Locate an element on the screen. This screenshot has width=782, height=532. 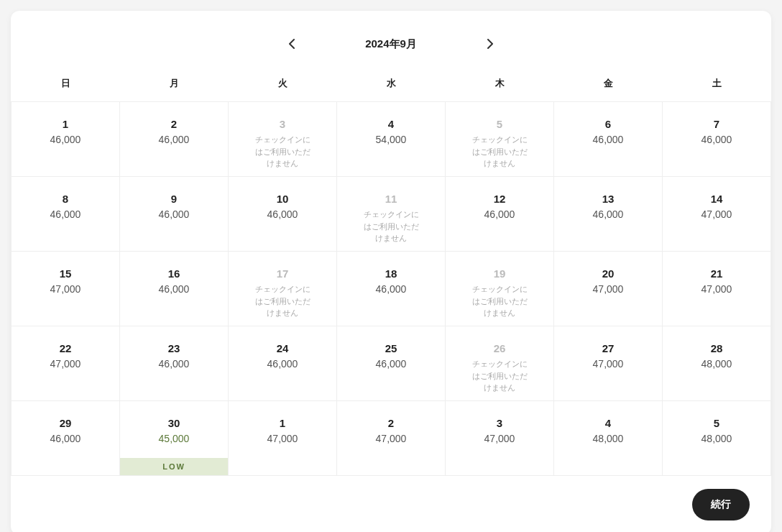
day-number: 29 is located at coordinates (65, 423).